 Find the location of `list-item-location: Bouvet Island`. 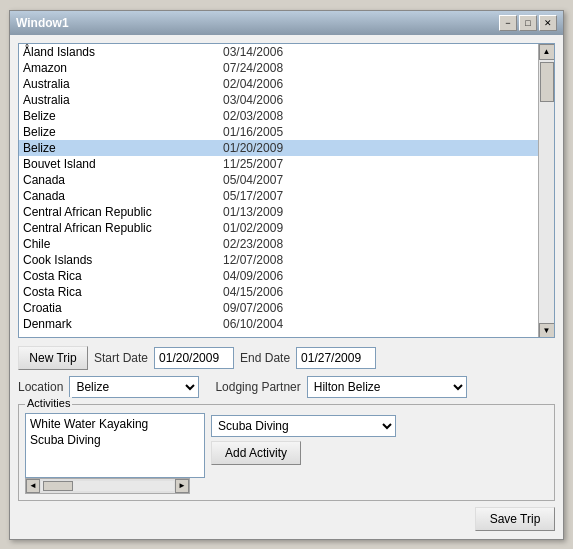

list-item-location: Bouvet Island is located at coordinates (123, 164).